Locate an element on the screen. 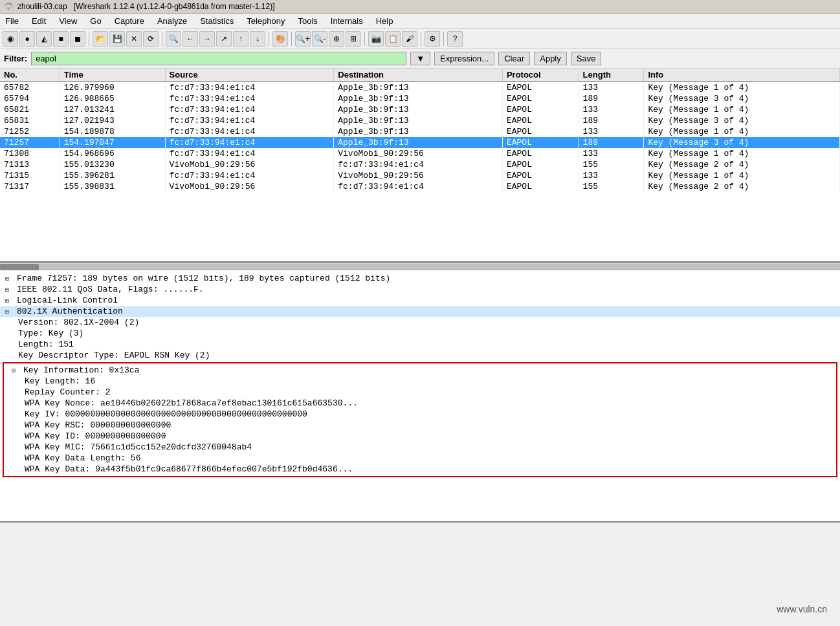  menu-telephony: Telephony is located at coordinates (265, 21).